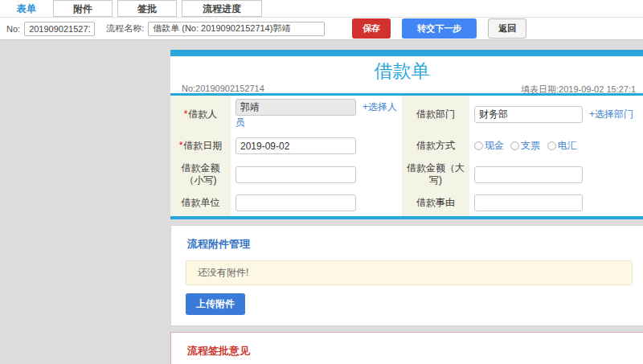 The image size is (643, 364). Describe the element at coordinates (611, 114) in the screenshot. I see `select-department-link: +选择部门` at that location.